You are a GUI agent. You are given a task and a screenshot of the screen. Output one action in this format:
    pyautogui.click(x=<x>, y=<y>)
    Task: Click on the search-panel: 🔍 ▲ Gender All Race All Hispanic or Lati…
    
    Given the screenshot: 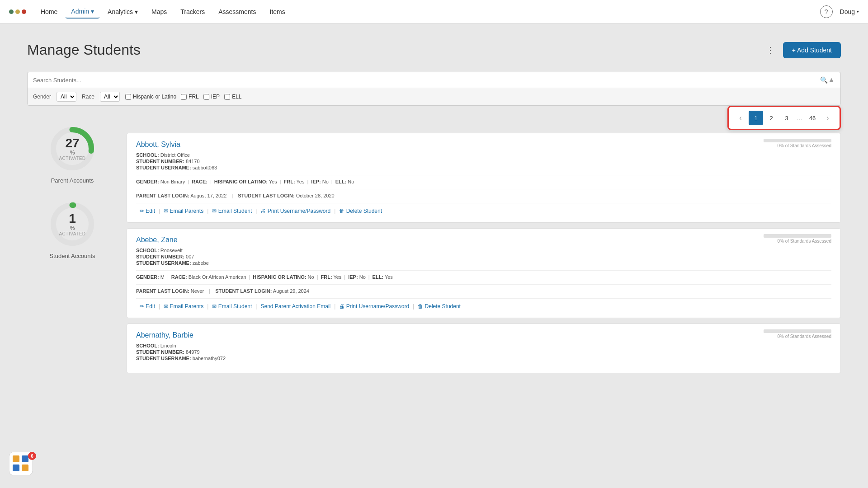 What is the action you would take?
    pyautogui.click(x=434, y=89)
    